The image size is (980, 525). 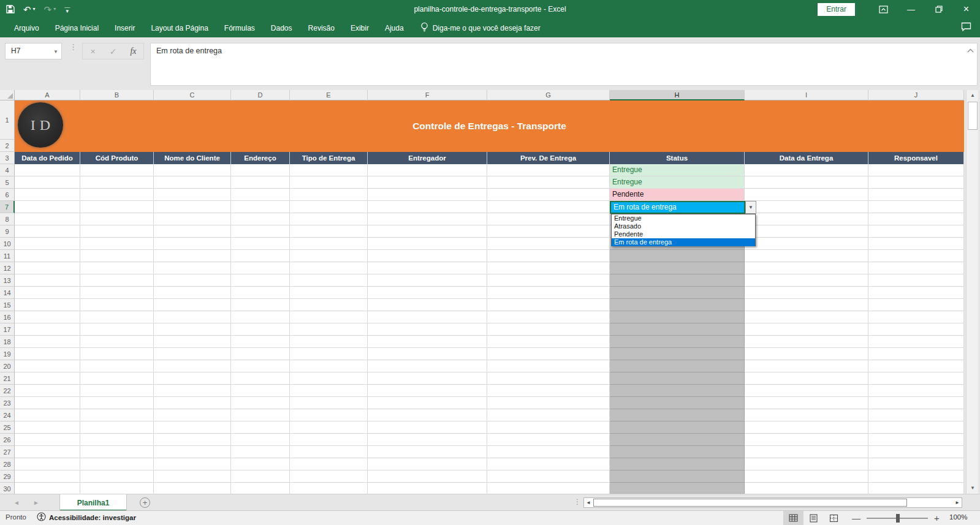 What do you see at coordinates (192, 464) in the screenshot?
I see `cell-C28` at bounding box center [192, 464].